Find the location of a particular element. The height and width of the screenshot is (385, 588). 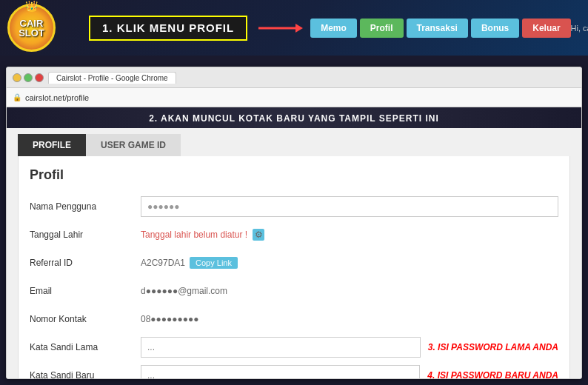

maximize-button is located at coordinates (28, 78).